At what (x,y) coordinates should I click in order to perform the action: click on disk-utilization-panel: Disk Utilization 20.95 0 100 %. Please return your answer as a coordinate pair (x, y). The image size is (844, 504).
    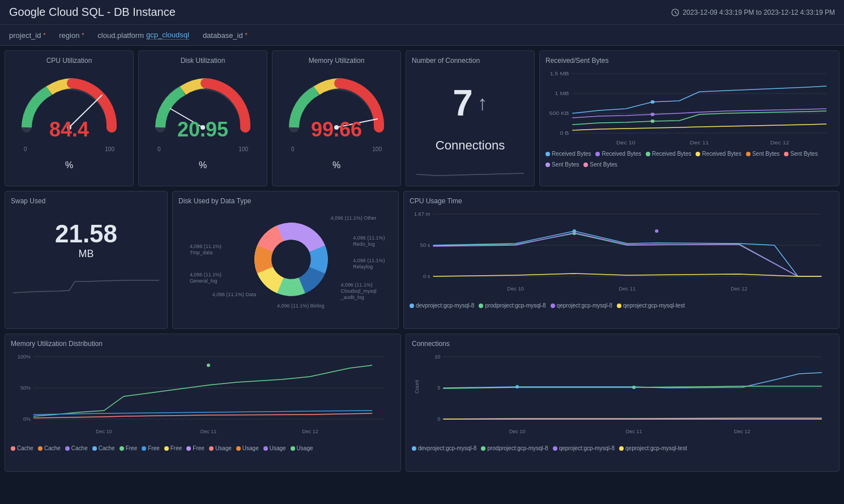
    Looking at the image, I should click on (203, 118).